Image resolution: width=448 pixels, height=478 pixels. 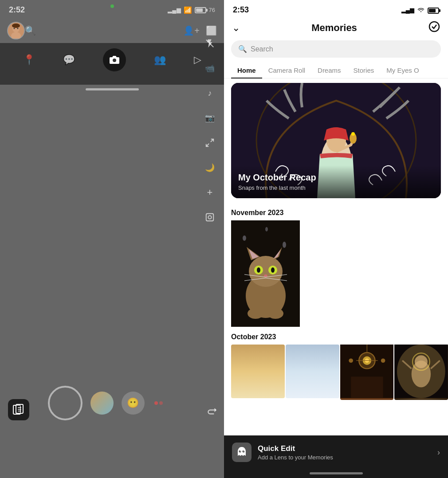 I want to click on camera-icon, so click(x=114, y=60).